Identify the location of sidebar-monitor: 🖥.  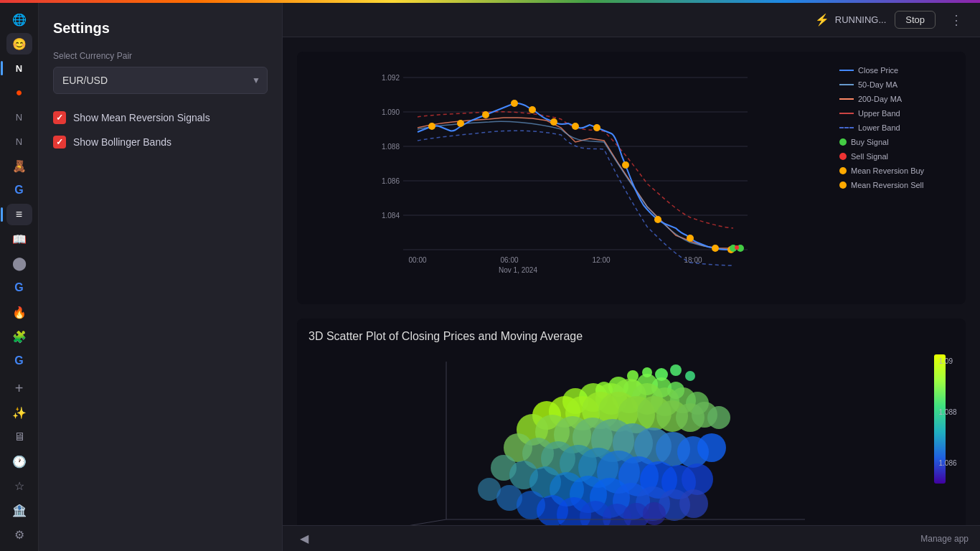
(19, 437).